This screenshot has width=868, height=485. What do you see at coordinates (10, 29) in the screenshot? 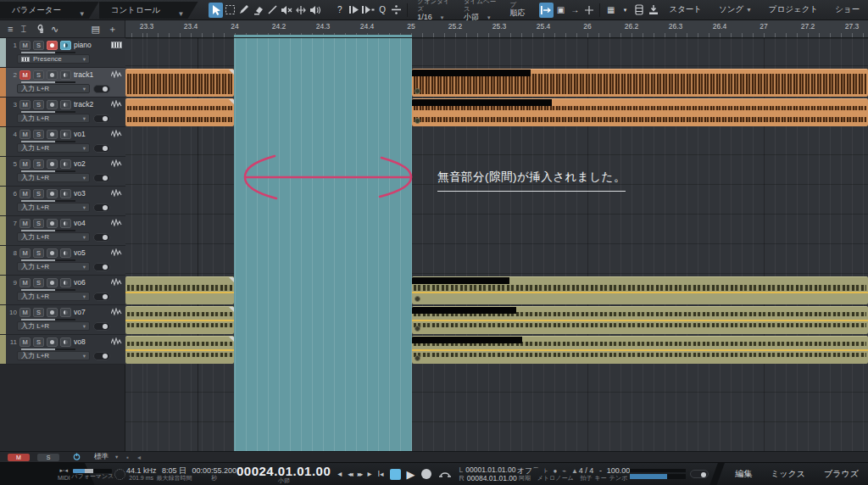
I see `track-menu-icon: ≡` at bounding box center [10, 29].